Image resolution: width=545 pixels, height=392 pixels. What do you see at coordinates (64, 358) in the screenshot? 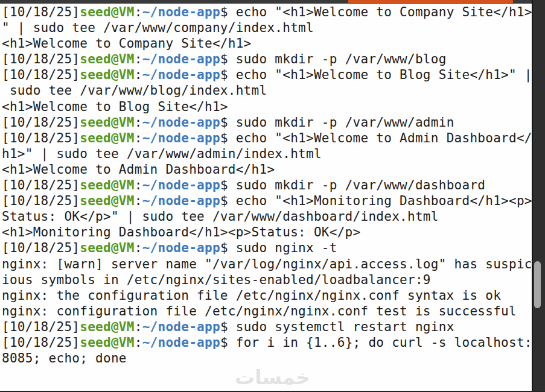
I see `terminal-text: 8085; echo; done` at bounding box center [64, 358].